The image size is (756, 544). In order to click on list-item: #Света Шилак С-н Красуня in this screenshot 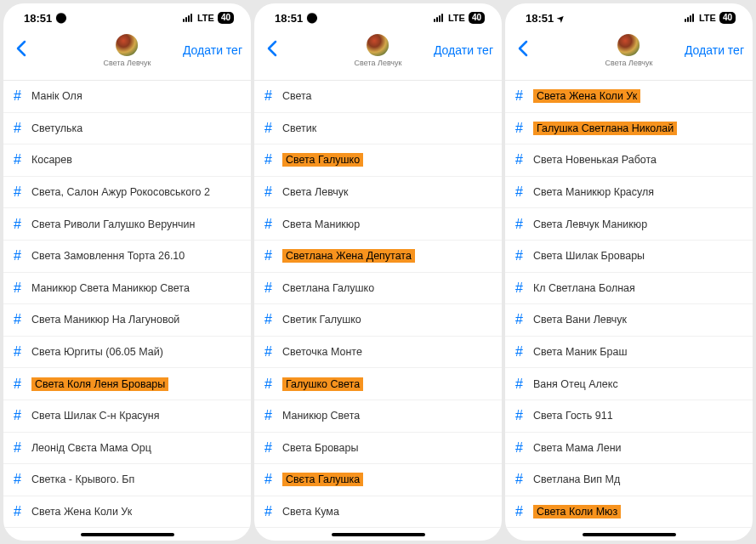, I will do `click(128, 416)`.